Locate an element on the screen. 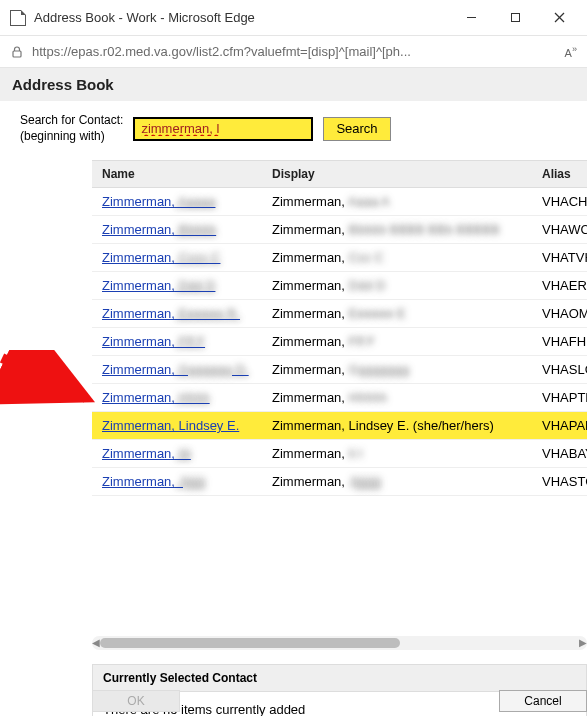 Image resolution: width=587 pixels, height=716 pixels. scrollbar-thumb is located at coordinates (250, 643).